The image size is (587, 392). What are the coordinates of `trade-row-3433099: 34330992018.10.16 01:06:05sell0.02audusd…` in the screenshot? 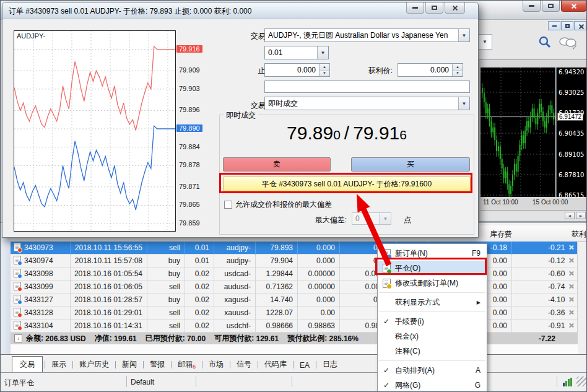 It's located at (294, 287).